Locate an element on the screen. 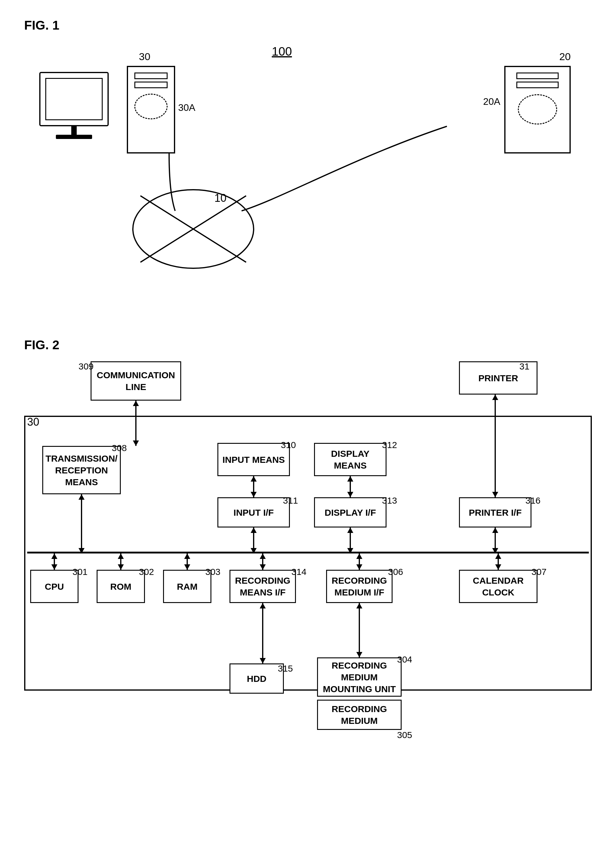 This screenshot has width=616, height=858. ref-316: 316 is located at coordinates (533, 501).